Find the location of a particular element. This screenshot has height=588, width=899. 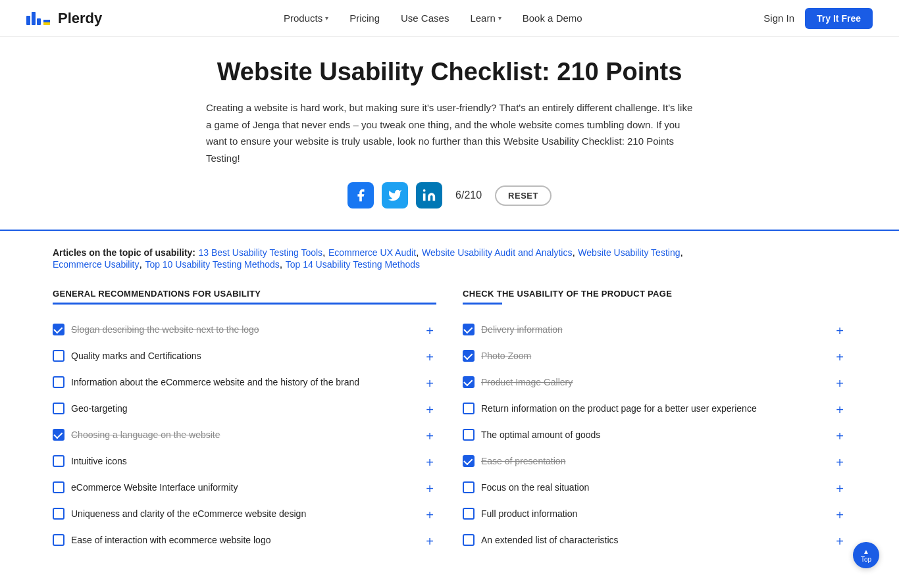

nav-book-demo: Book a Demo is located at coordinates (553, 18).